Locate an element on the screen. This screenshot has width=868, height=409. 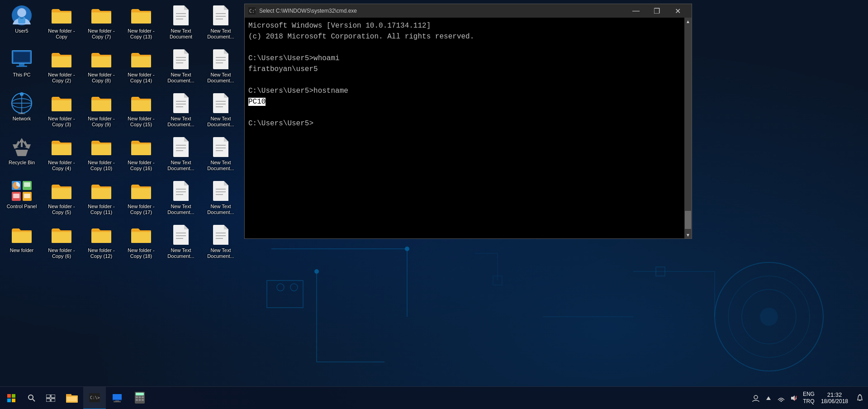
taskbar-people-button is located at coordinates (756, 398).